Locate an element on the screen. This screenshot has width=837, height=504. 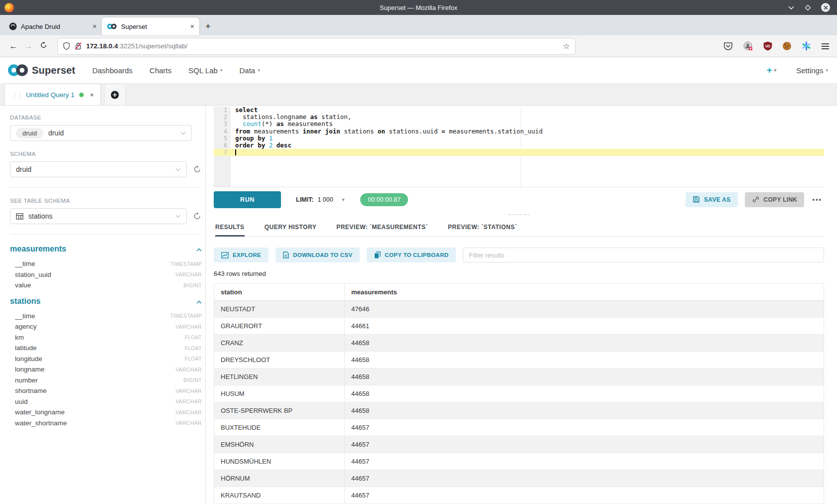
download-csv-label: DOWNLOAD TO CSV is located at coordinates (323, 255).